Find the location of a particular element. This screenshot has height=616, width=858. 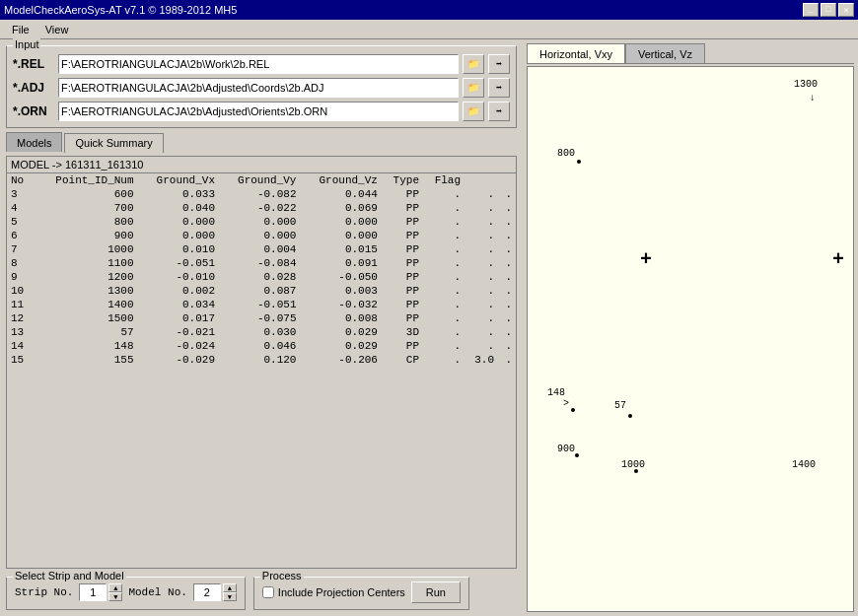

col-ground-vx: Ground_Vx is located at coordinates (179, 180).